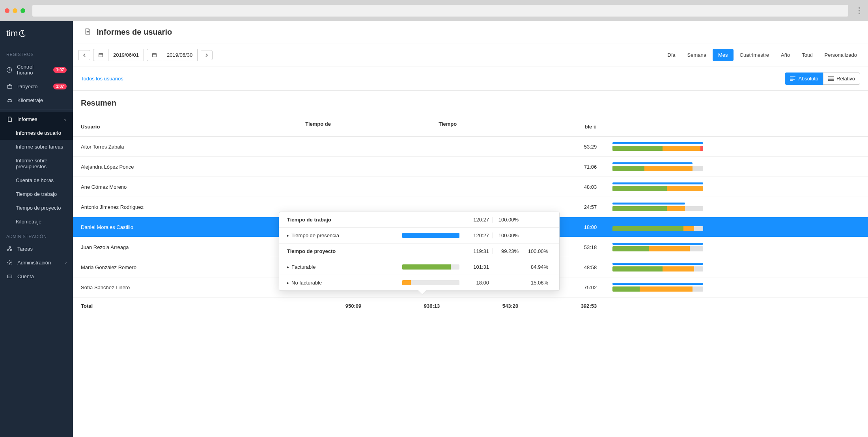 This screenshot has width=868, height=437. Describe the element at coordinates (25, 249) in the screenshot. I see `sidebar-item-label: Tareas` at that location.